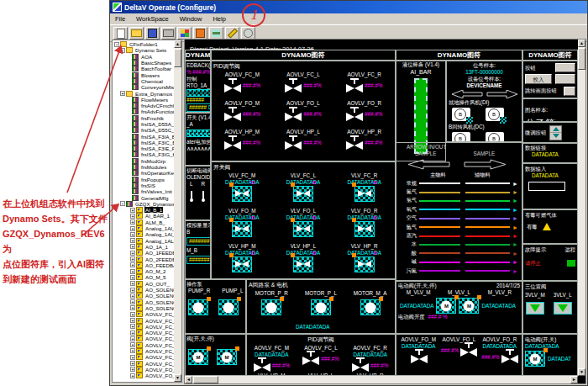 This screenshot has height=386, width=588. I want to click on tree-item: + AI_BAR_1, so click(144, 215).